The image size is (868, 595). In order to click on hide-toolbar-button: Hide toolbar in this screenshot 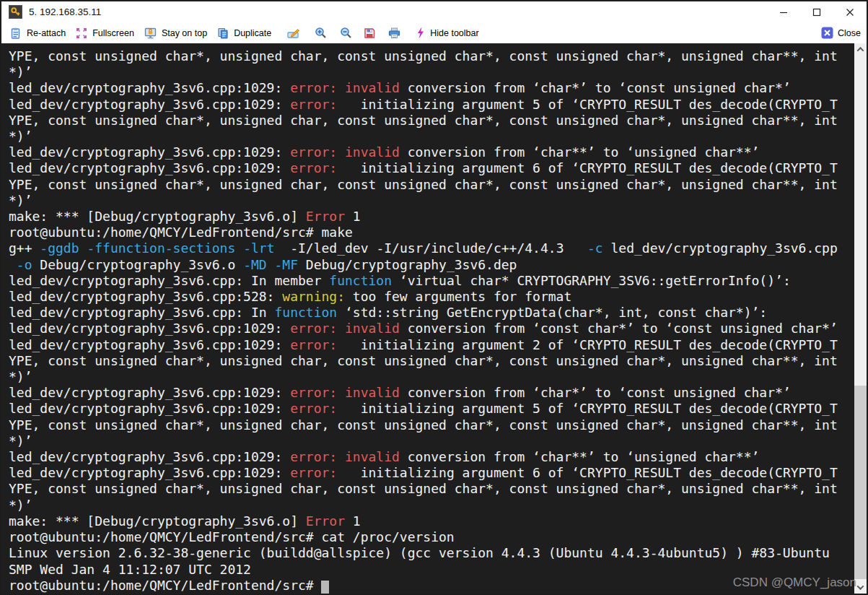, I will do `click(447, 33)`.